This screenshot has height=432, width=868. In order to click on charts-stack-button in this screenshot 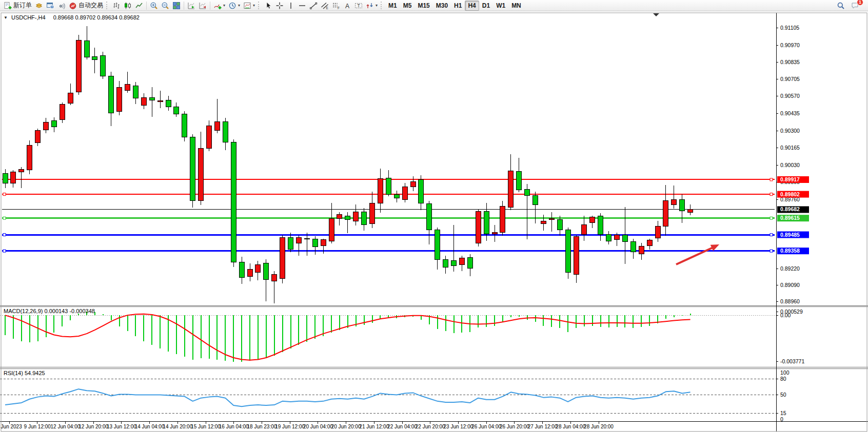, I will do `click(39, 6)`.